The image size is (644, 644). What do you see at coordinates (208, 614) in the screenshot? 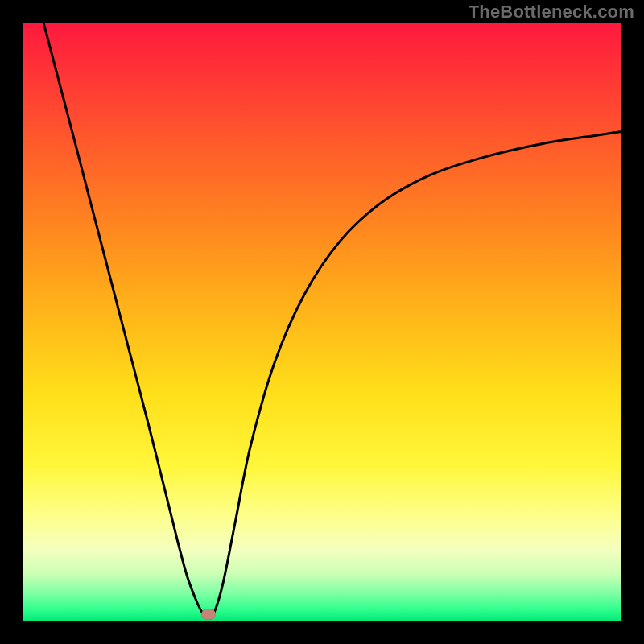
I see `min-marker` at bounding box center [208, 614].